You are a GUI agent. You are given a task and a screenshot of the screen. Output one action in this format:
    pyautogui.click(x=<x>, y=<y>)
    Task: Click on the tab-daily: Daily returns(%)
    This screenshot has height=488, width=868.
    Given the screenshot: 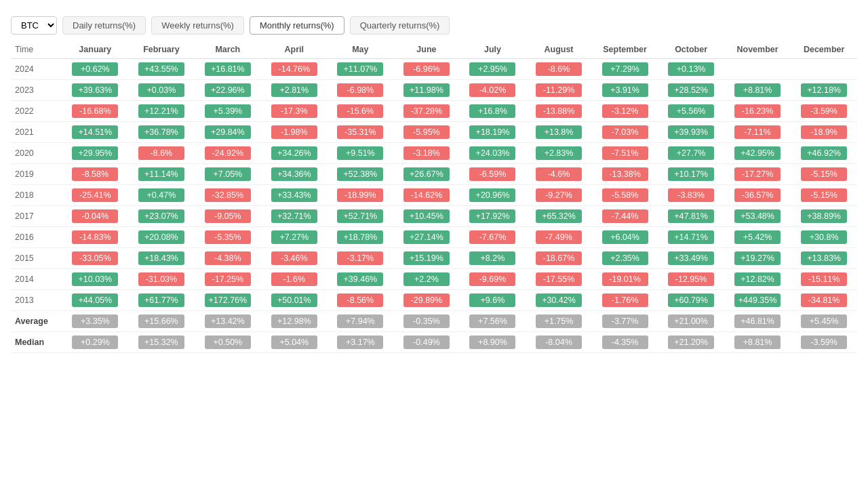 What is the action you would take?
    pyautogui.click(x=104, y=26)
    